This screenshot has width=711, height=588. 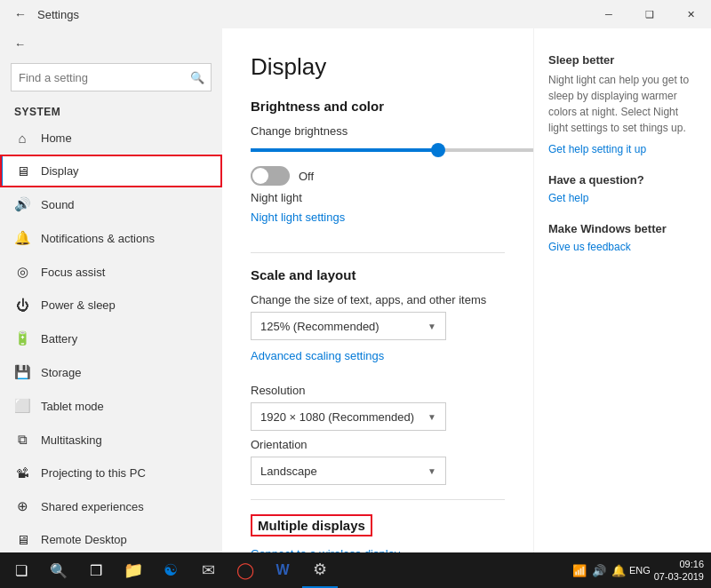 I want to click on sidebar-item-storage: 💾 Storage, so click(x=111, y=372).